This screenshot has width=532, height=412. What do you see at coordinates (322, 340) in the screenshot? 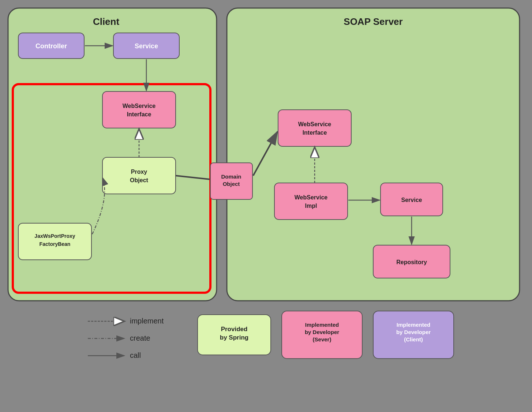
I see `svg-text: (Sever)` at bounding box center [322, 340].